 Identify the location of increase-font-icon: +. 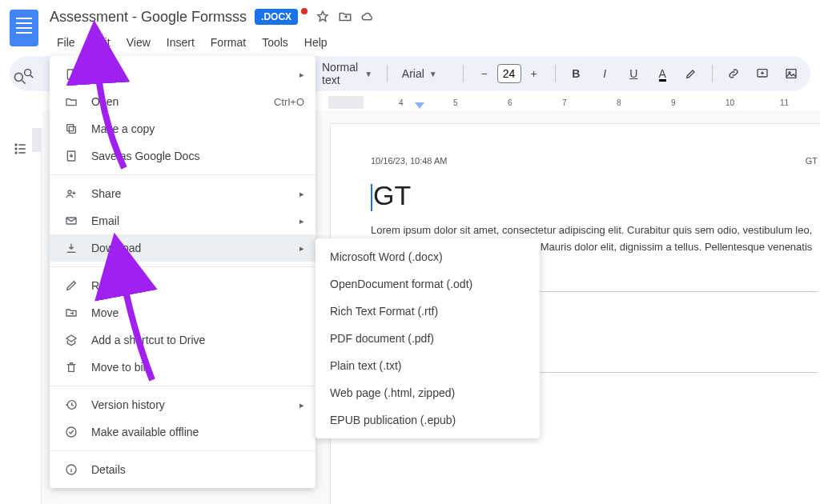
(534, 74).